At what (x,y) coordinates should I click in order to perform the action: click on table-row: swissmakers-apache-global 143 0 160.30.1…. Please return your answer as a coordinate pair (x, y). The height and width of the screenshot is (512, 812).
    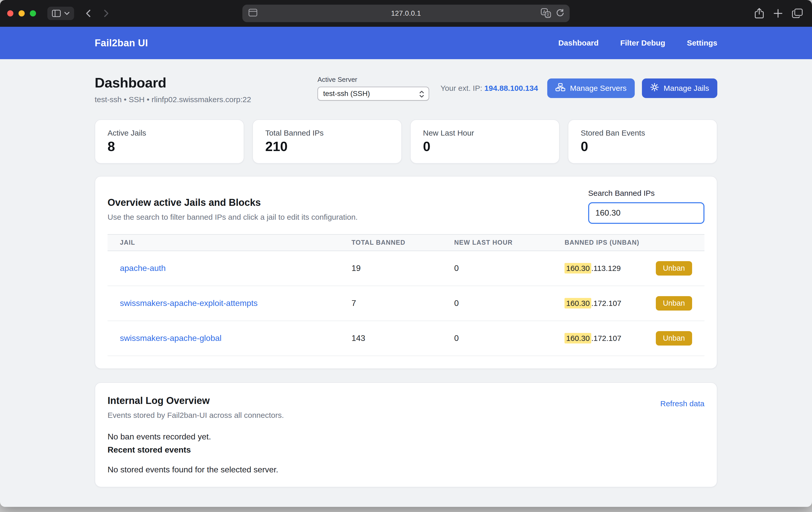
    Looking at the image, I should click on (406, 339).